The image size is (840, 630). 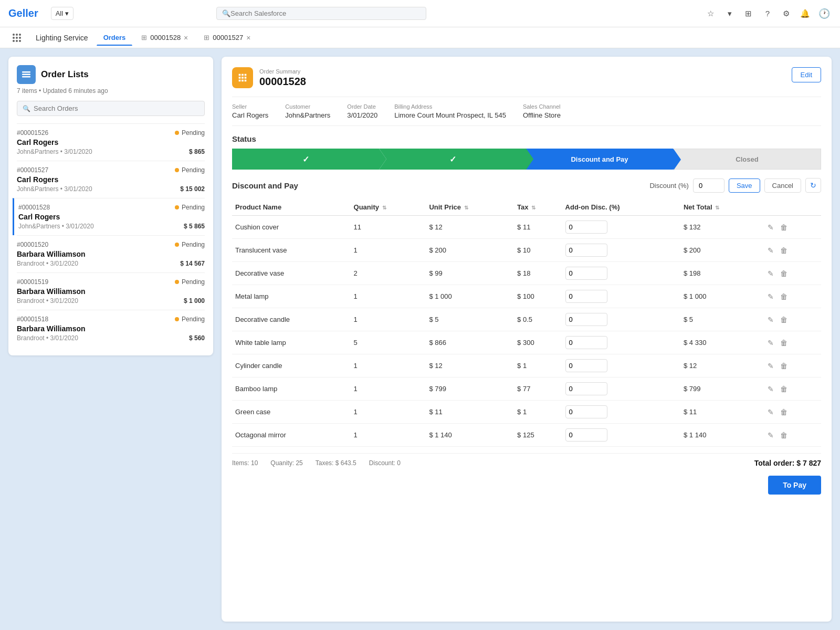 I want to click on status-step-4: Closed, so click(x=747, y=159).